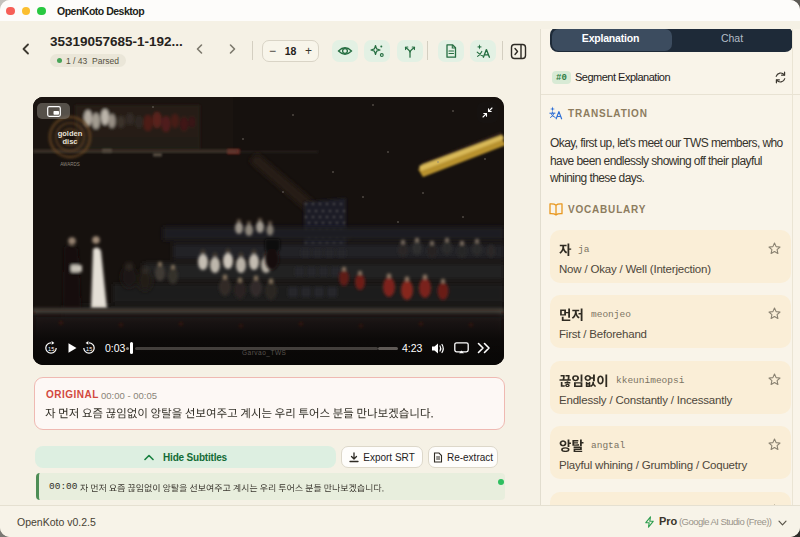 Image resolution: width=800 pixels, height=537 pixels. What do you see at coordinates (70, 142) in the screenshot?
I see `svg-text: disc` at bounding box center [70, 142].